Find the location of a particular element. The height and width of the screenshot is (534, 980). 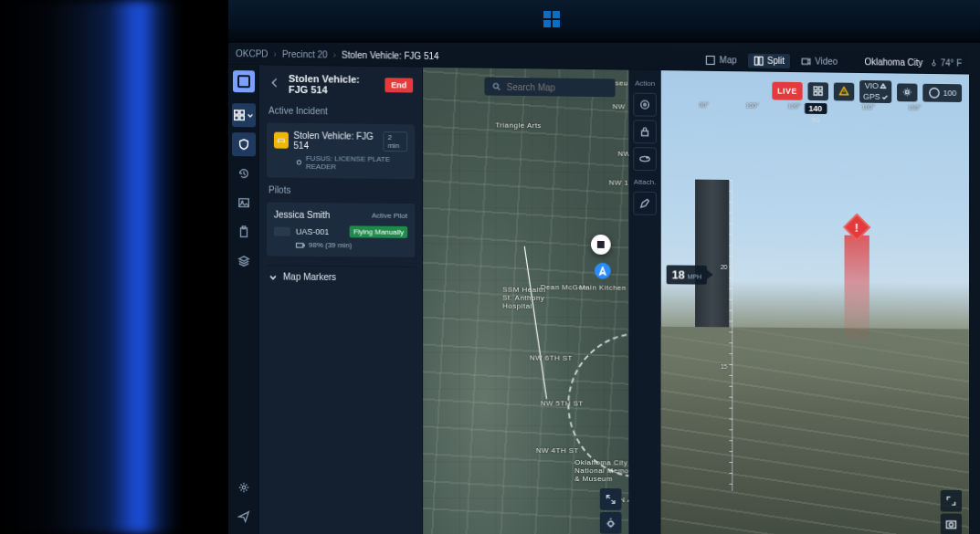

view-video-button: Video is located at coordinates (819, 62).